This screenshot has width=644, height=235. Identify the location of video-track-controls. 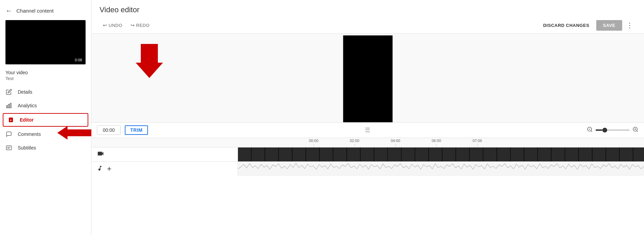
(165, 155).